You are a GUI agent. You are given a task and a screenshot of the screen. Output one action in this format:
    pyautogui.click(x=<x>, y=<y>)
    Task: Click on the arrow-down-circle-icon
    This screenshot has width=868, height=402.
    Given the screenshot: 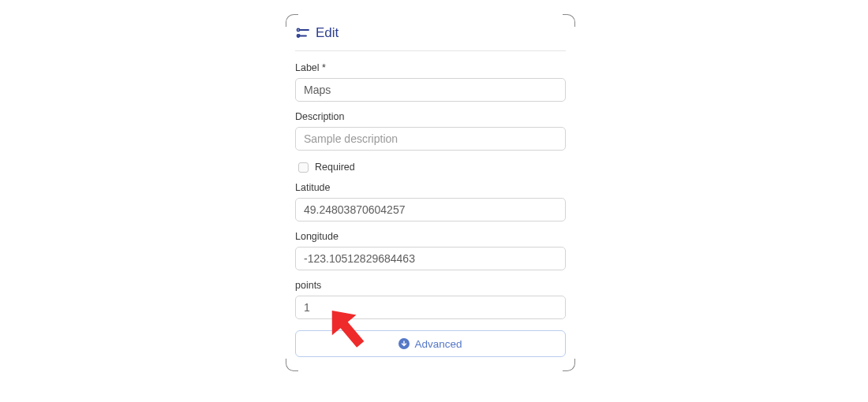 What is the action you would take?
    pyautogui.click(x=404, y=344)
    